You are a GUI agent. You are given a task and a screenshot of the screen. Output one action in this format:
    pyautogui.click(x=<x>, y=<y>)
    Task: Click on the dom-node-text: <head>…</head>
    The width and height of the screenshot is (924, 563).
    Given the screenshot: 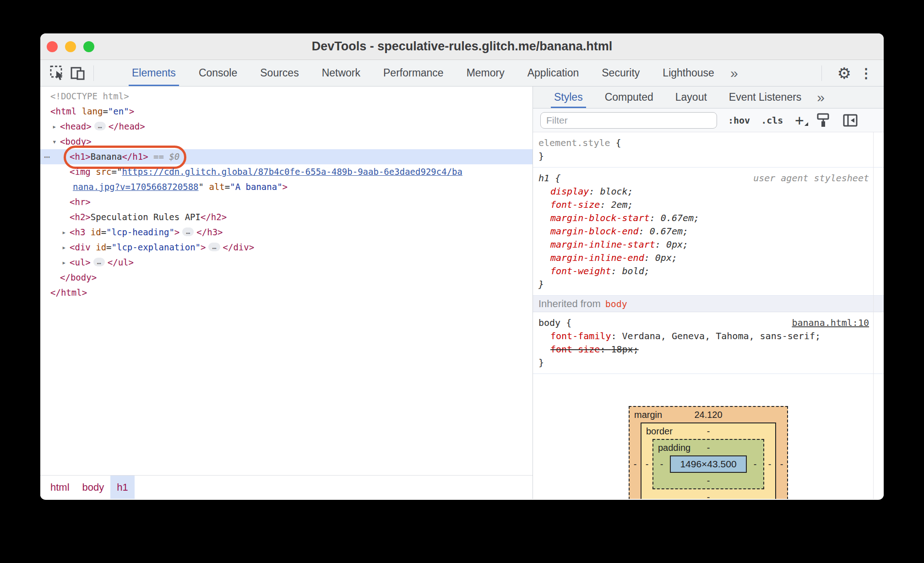 What is the action you would take?
    pyautogui.click(x=103, y=126)
    